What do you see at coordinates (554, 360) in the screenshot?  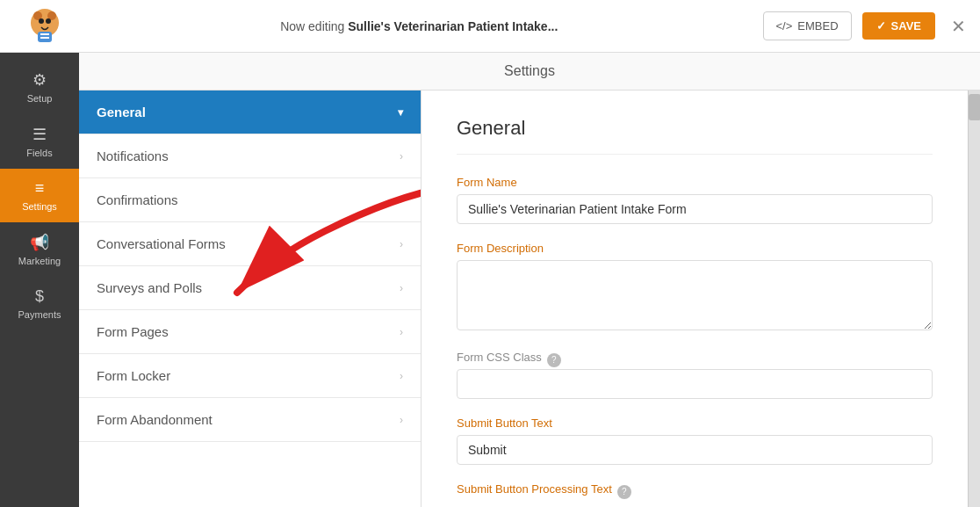 I see `css-class-help-icon: ?` at bounding box center [554, 360].